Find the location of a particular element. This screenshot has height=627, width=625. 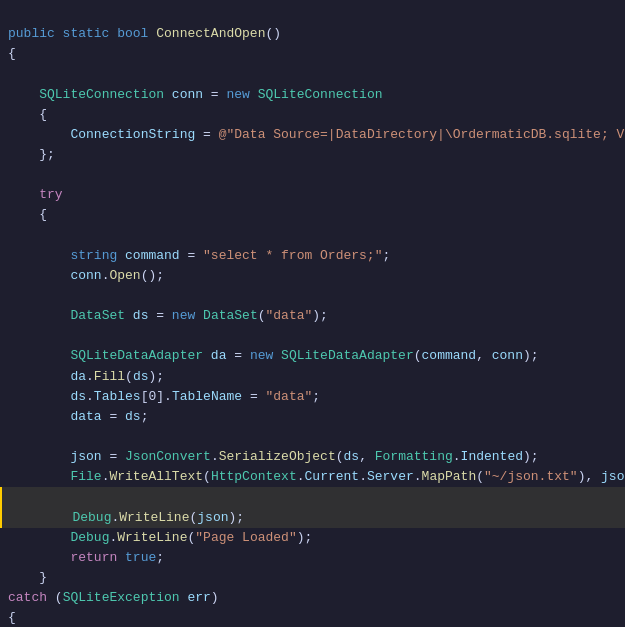

code-line: ds.Tables[0].TableName = "data"; is located at coordinates (312, 397).